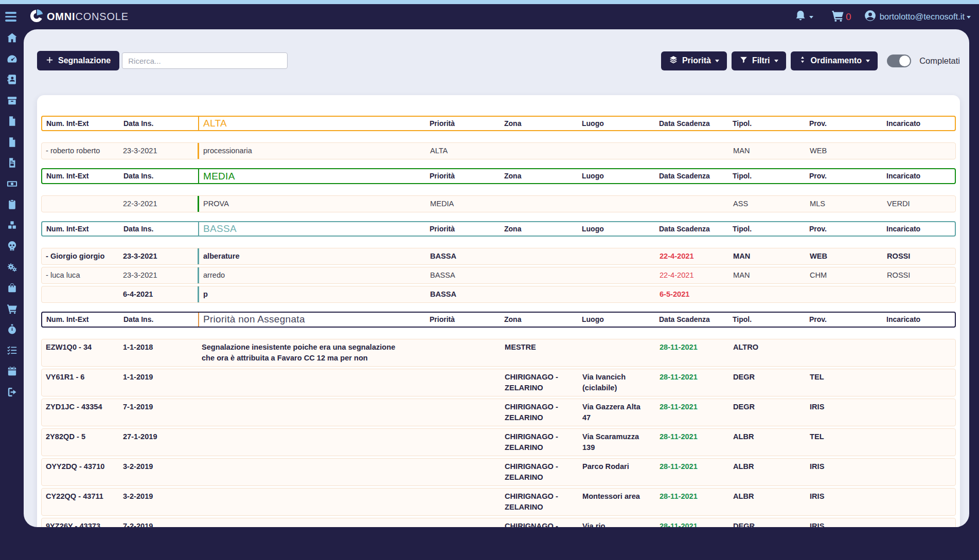  Describe the element at coordinates (312, 123) in the screenshot. I see `section-label: ALTA` at that location.